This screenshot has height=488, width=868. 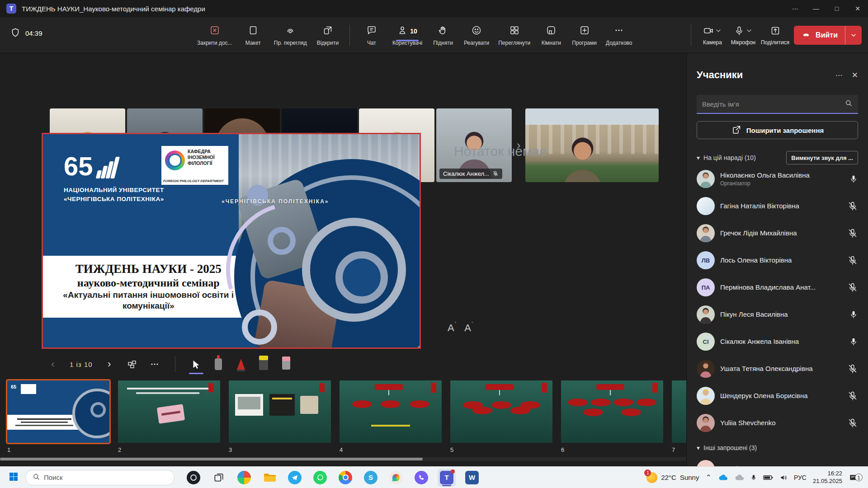 What do you see at coordinates (421, 478) in the screenshot?
I see `viber-taskbar-icon` at bounding box center [421, 478].